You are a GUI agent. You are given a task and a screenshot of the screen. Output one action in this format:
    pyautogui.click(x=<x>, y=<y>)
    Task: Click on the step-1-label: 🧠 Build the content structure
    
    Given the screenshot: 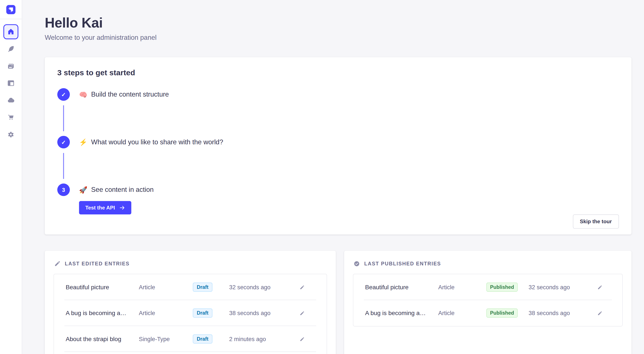 What is the action you would take?
    pyautogui.click(x=124, y=94)
    